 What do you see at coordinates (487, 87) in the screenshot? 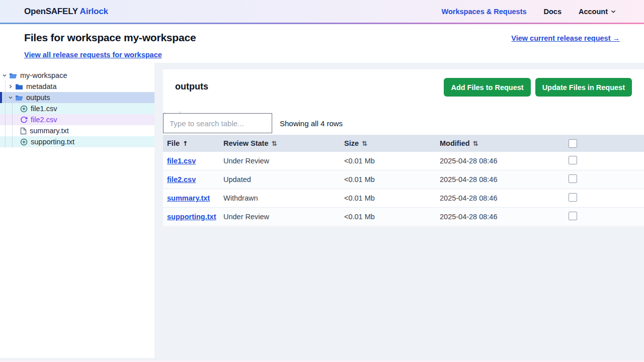
I see `add-files-button: Add Files to Request` at bounding box center [487, 87].